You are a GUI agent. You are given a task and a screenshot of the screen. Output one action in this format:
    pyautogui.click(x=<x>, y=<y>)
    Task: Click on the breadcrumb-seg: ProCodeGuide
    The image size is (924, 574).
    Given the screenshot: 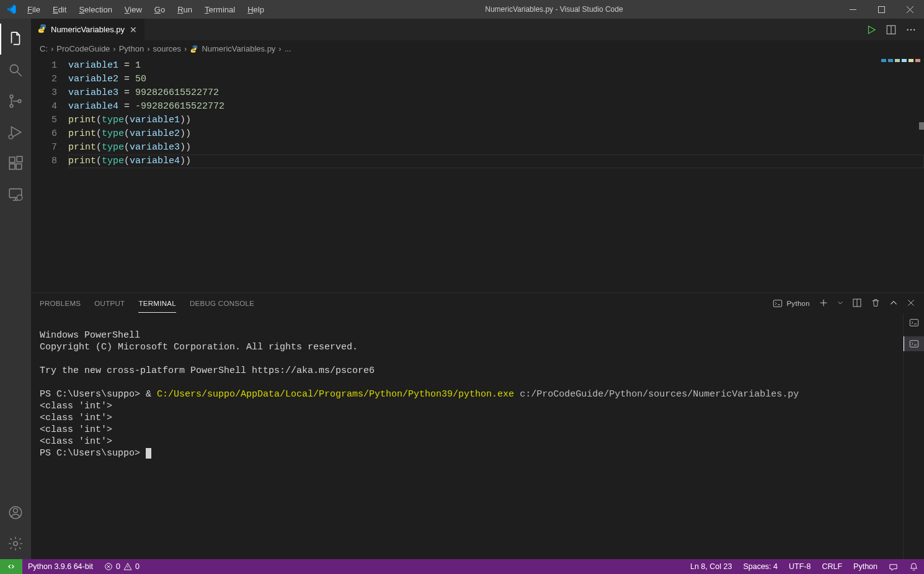 What is the action you would take?
    pyautogui.click(x=83, y=48)
    